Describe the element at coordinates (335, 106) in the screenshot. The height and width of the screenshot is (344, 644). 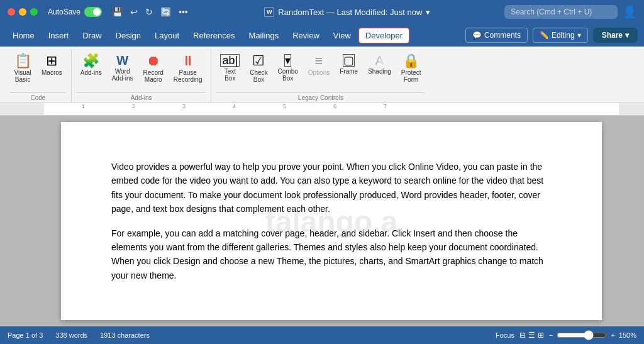
I see `ruler-tick-6: 6` at that location.